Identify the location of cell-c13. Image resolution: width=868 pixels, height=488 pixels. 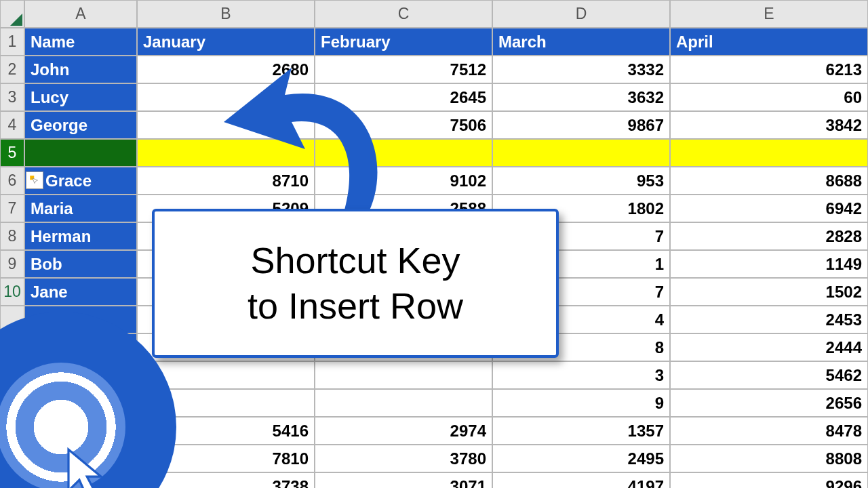
(403, 375).